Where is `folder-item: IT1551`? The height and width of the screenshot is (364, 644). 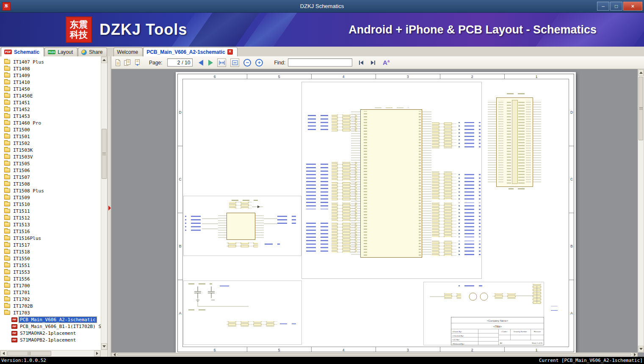
folder-item: IT1551 is located at coordinates (50, 265).